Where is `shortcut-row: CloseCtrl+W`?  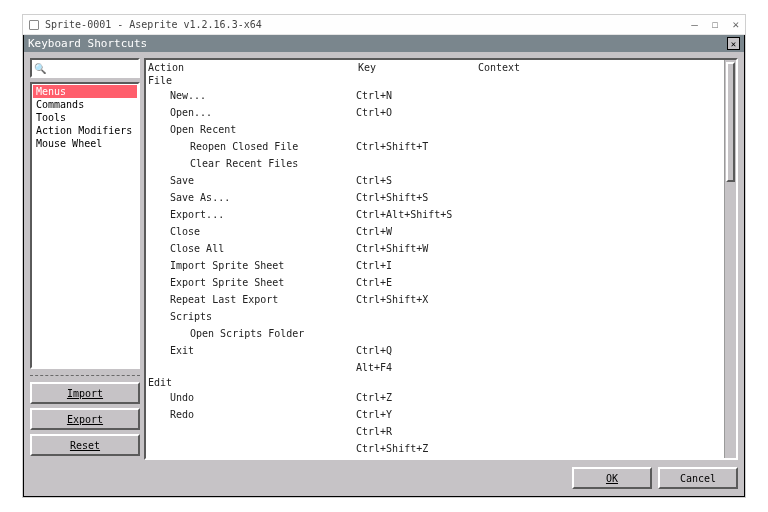 shortcut-row: CloseCtrl+W is located at coordinates (435, 232).